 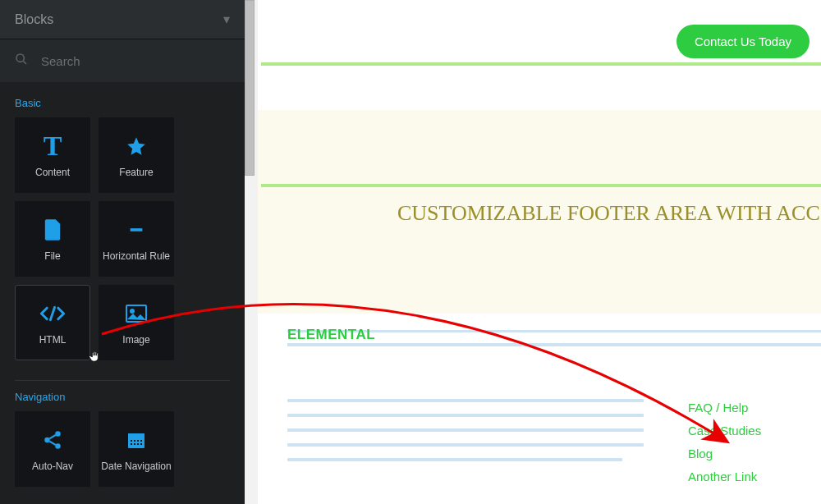 I want to click on footer-links: FAQ / Help Case Studies Blog Another Lin…, so click(x=724, y=442).